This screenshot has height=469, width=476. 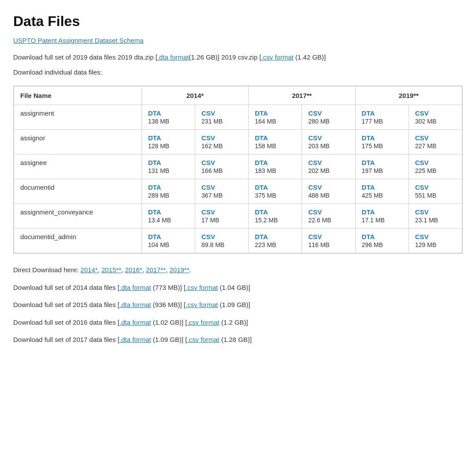 I want to click on file-cell-2017-csv: CSV22.6 MB, so click(x=329, y=216).